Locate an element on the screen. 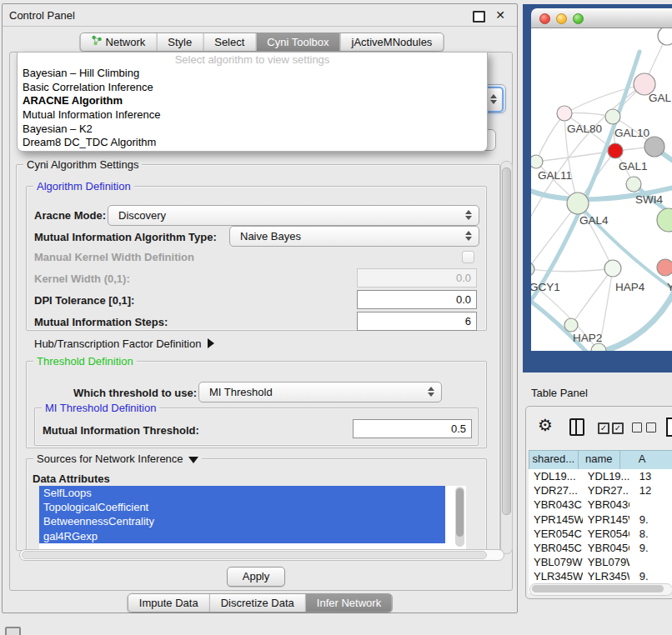 This screenshot has width=672, height=635. table-row: YER054CYER054C8. is located at coordinates (600, 533).